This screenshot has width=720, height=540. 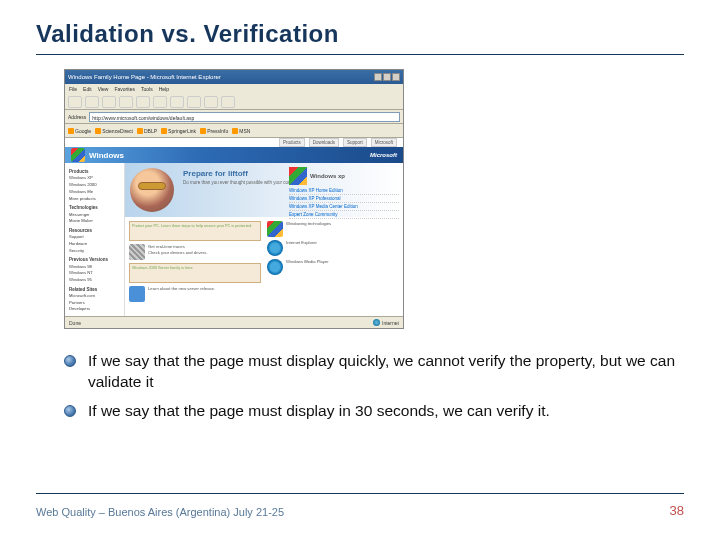 What do you see at coordinates (178, 131) in the screenshot?
I see `linksbar-item: SpringerLink` at bounding box center [178, 131].